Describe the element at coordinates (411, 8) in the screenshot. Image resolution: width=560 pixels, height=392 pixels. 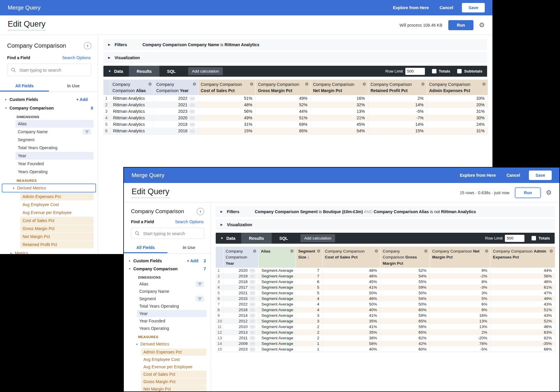
I see `explore-from-here-button: Explore from Here` at that location.